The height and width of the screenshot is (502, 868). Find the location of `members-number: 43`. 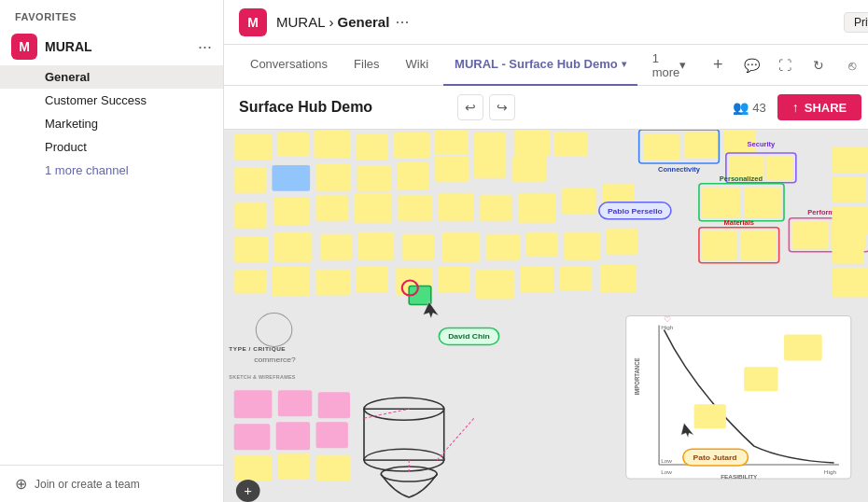

members-number: 43 is located at coordinates (759, 108).